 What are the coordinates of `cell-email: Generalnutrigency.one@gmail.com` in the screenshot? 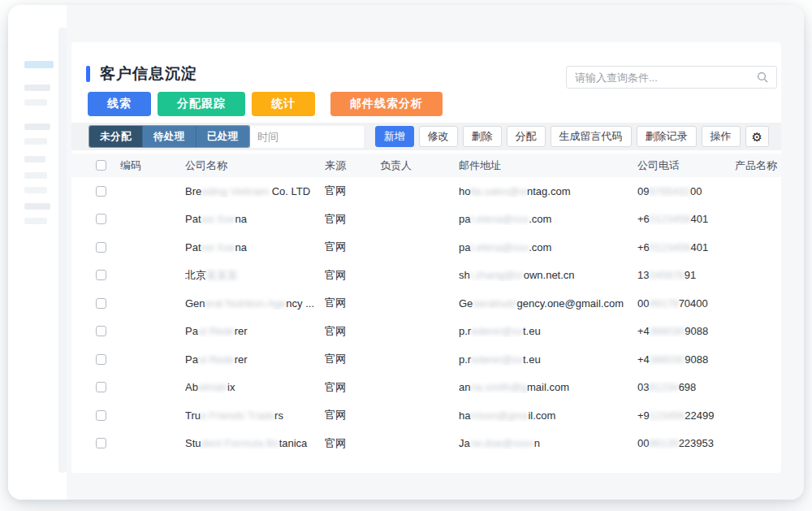 It's located at (548, 304).